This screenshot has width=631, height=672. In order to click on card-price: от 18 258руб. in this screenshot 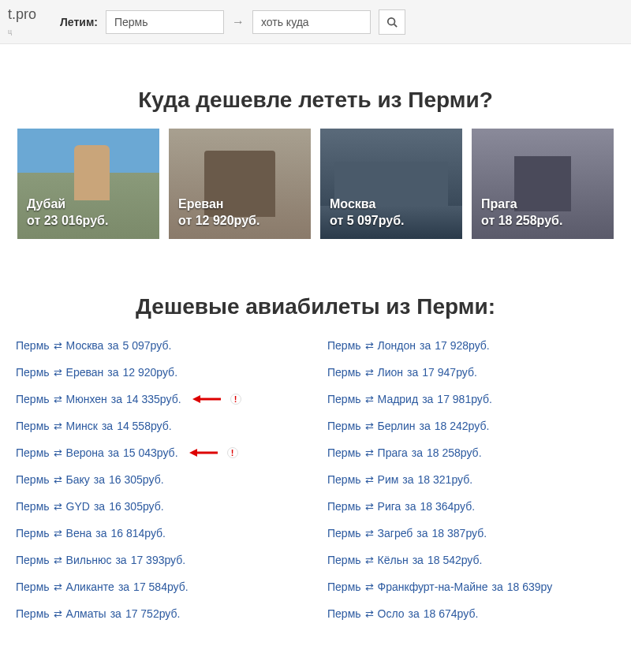, I will do `click(543, 221)`.